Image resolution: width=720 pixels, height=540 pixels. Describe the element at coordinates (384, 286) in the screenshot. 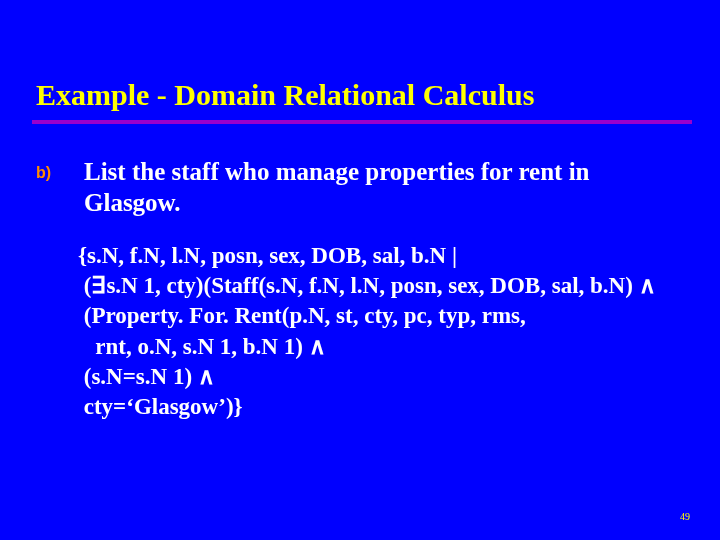

I see `formula-line: (∃s.N 1, cty)(Staff(s.N, f.N, l.N, posn,…` at that location.